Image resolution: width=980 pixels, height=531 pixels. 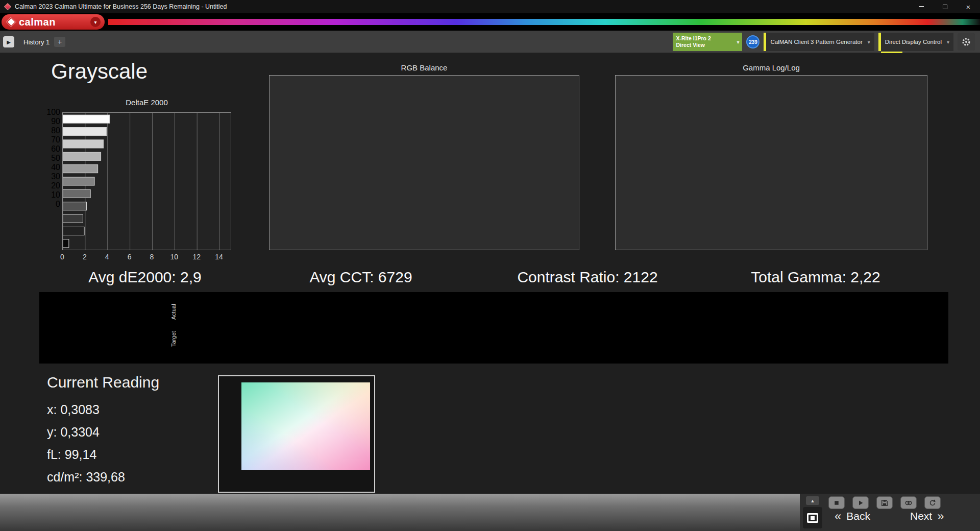 What do you see at coordinates (490, 513) in the screenshot?
I see `pattern-bar: ▲` at bounding box center [490, 513].